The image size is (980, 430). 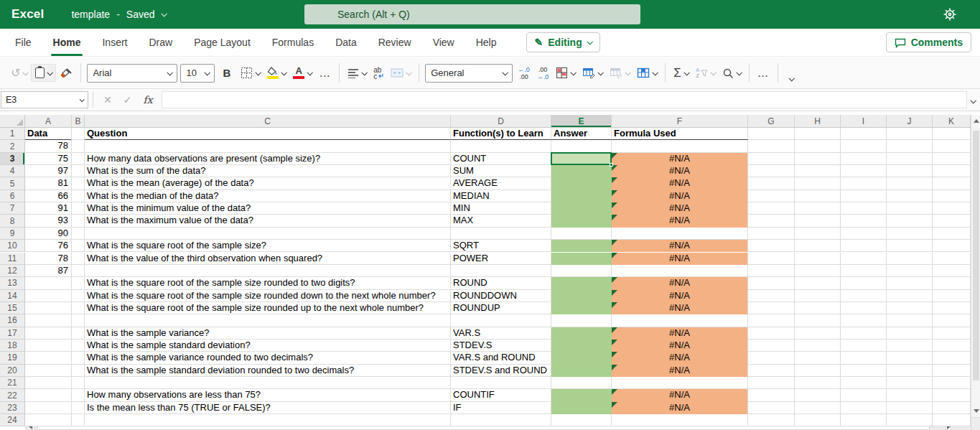 I want to click on cell-I19, so click(x=864, y=357).